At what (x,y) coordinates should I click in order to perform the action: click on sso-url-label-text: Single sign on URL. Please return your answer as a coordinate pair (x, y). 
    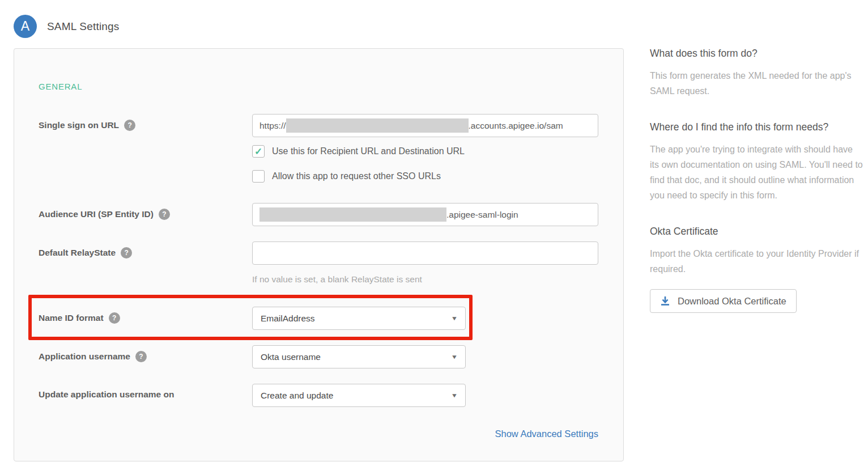
    Looking at the image, I should click on (79, 125).